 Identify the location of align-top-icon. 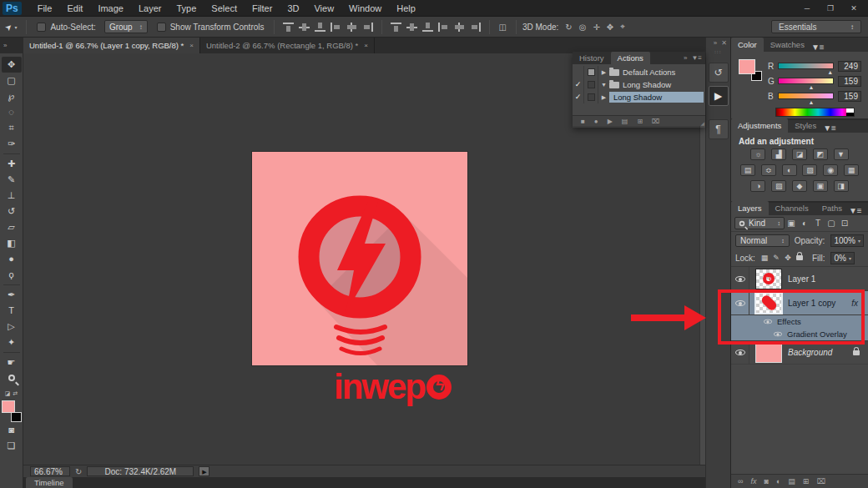
(289, 27).